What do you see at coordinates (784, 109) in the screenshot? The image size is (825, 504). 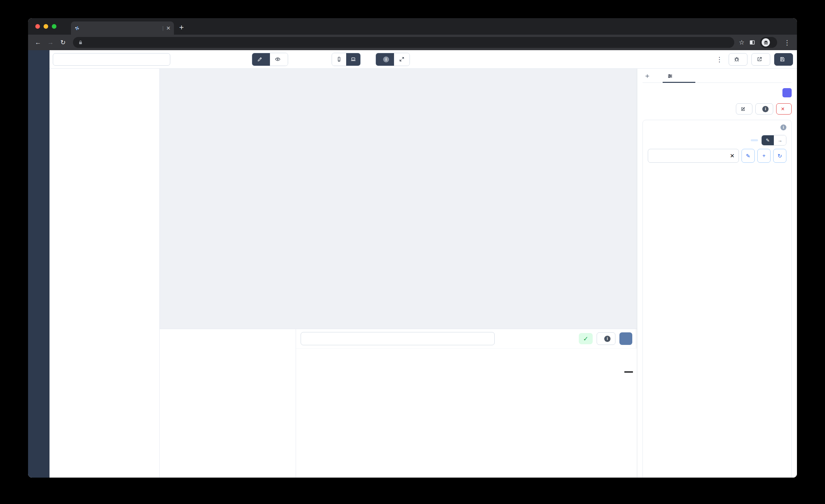 I see `clear-button: ✕` at bounding box center [784, 109].